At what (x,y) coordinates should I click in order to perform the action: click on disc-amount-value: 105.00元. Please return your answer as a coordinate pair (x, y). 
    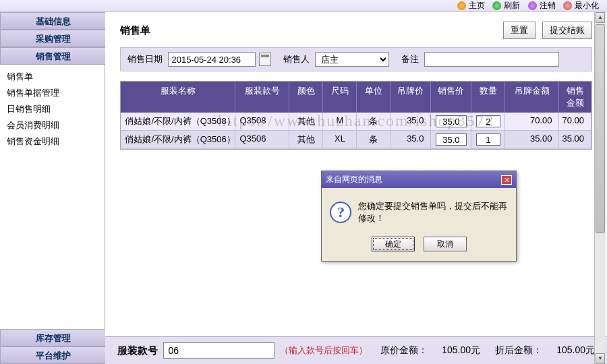
    Looking at the image, I should click on (571, 351).